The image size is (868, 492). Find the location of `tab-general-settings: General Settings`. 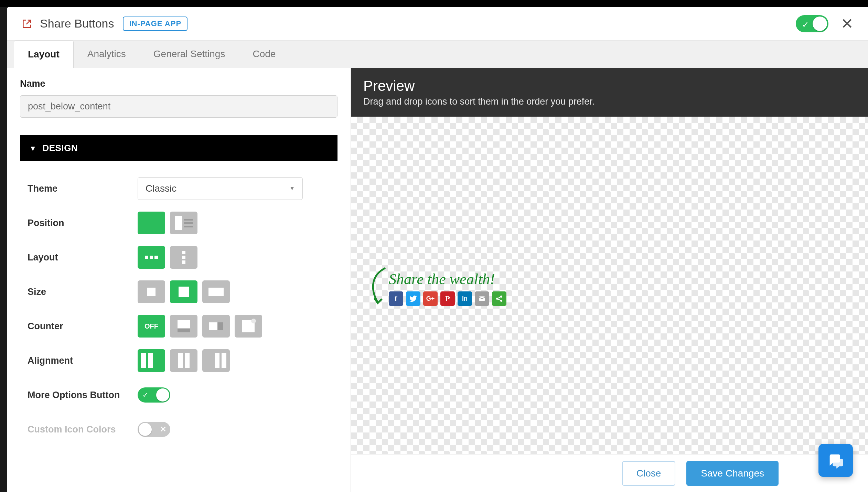

tab-general-settings: General Settings is located at coordinates (189, 54).